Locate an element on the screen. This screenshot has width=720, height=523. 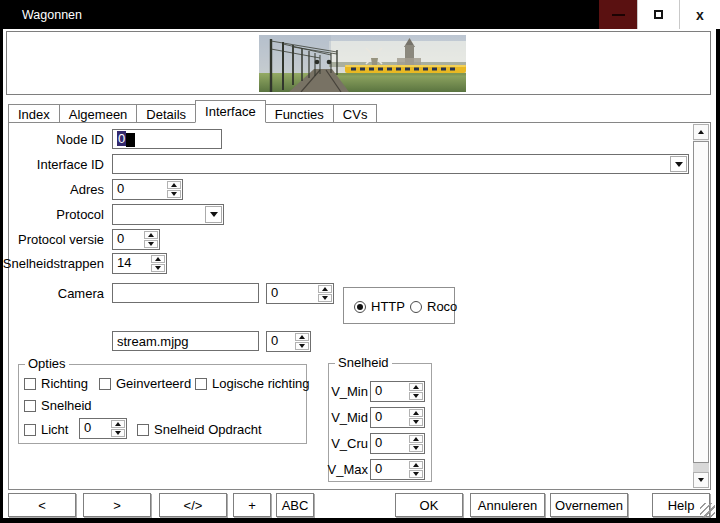
checkbox-logische-richting: Logische richting is located at coordinates (252, 384).